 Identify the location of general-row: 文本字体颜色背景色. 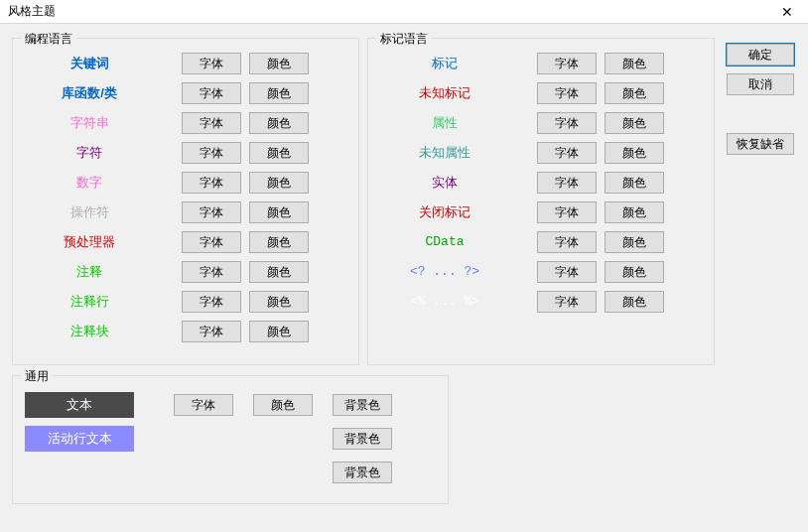
(208, 405).